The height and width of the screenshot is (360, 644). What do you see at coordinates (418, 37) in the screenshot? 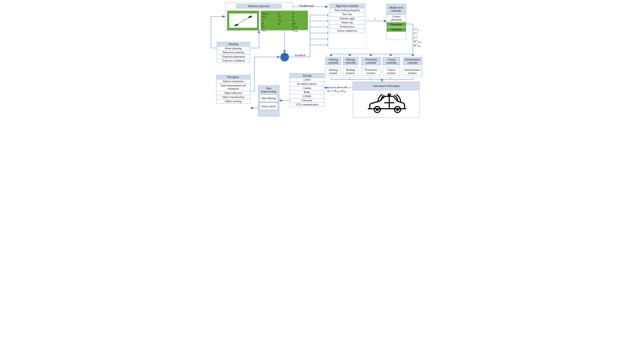
I see `ca-output-symbols: FCAziδCAiγCAiMCAem,iMCAbr,i` at bounding box center [418, 37].